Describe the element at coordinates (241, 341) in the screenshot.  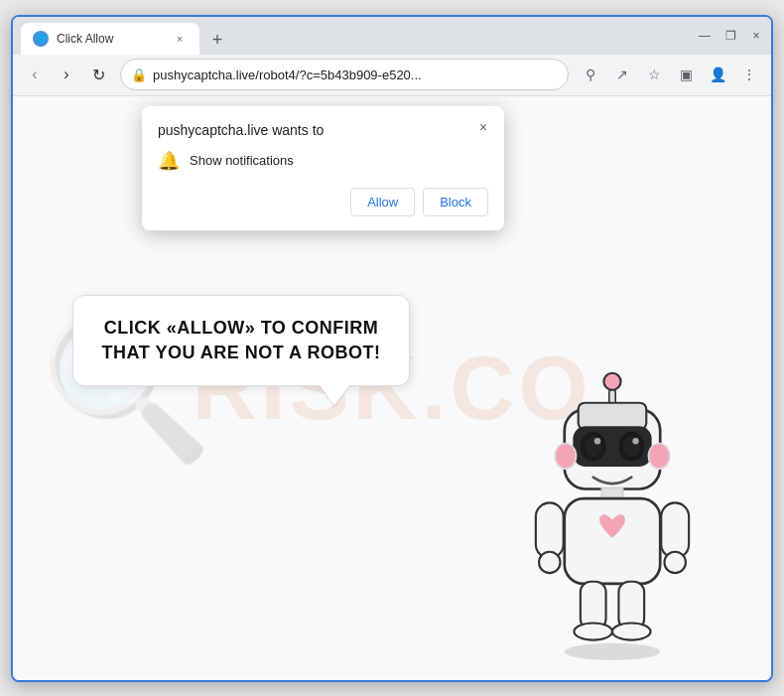
I see `bubble-text: CLICK «ALLOW» TO CONFIRM THAT YOU ARE NO…` at that location.